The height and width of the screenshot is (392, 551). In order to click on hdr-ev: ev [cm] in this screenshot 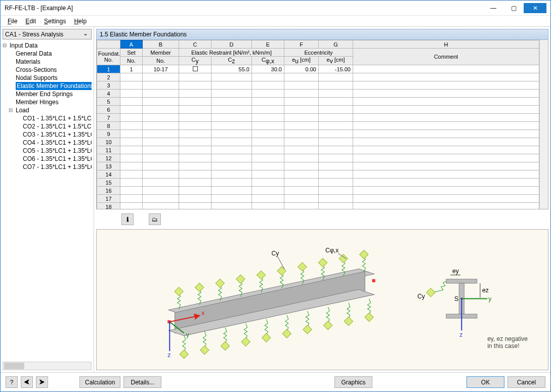, I will do `click(336, 61)`.